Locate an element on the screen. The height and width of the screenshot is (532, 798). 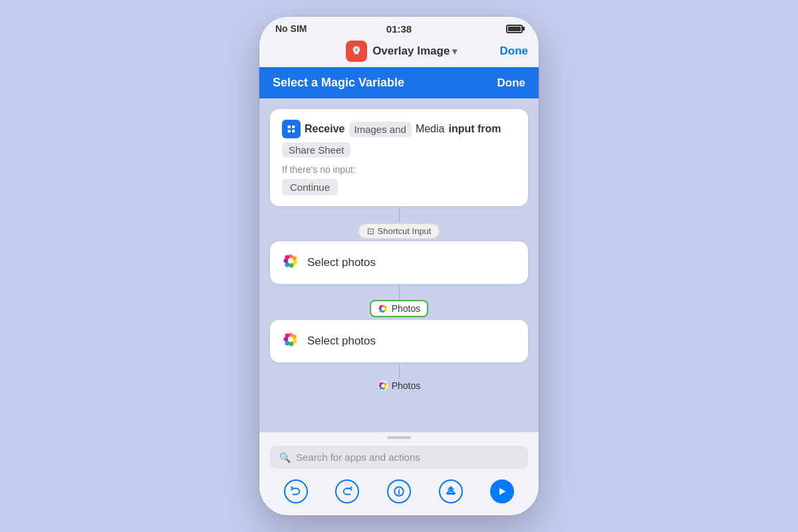
carrier-label: No SIM is located at coordinates (291, 29).